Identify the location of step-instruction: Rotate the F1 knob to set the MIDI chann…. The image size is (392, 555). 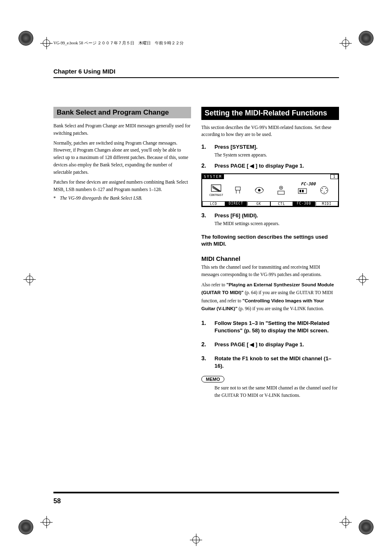
(277, 362).